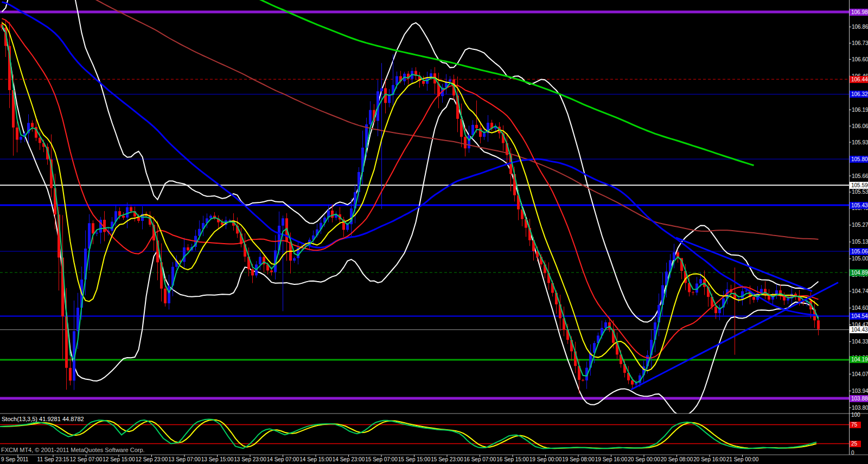  I want to click on time-axis-label: 19 Sep 16:00, so click(611, 459).